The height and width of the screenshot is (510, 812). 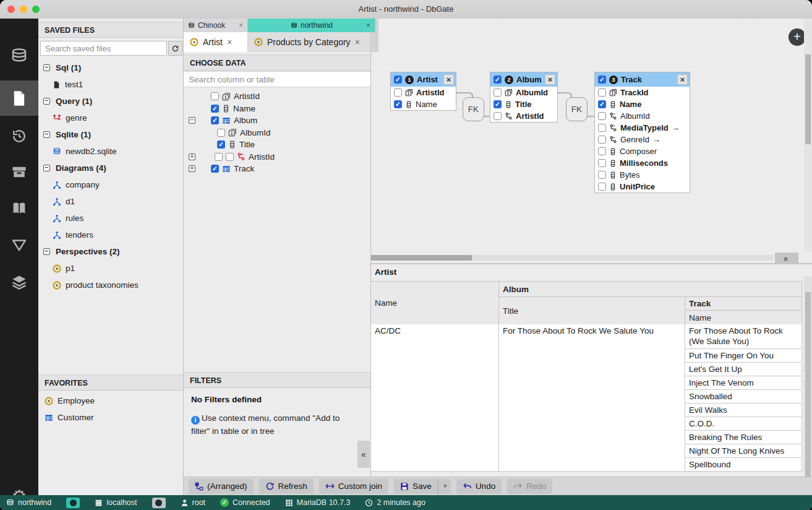 I want to click on grid-header-album-title: Title, so click(x=592, y=311).